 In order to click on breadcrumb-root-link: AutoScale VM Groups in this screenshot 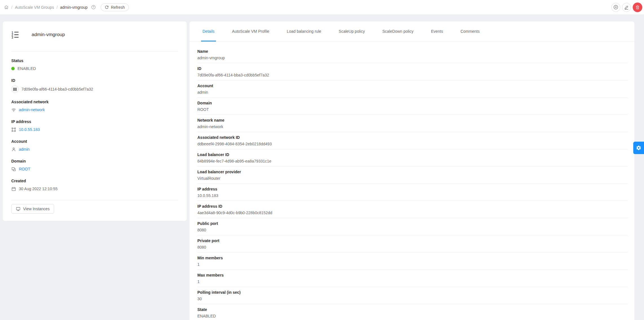, I will do `click(34, 7)`.